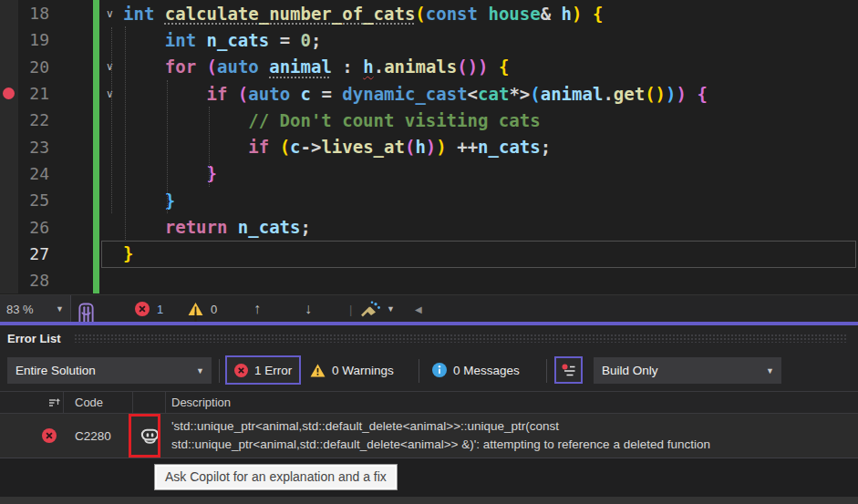  I want to click on warning-icon, so click(317, 370).